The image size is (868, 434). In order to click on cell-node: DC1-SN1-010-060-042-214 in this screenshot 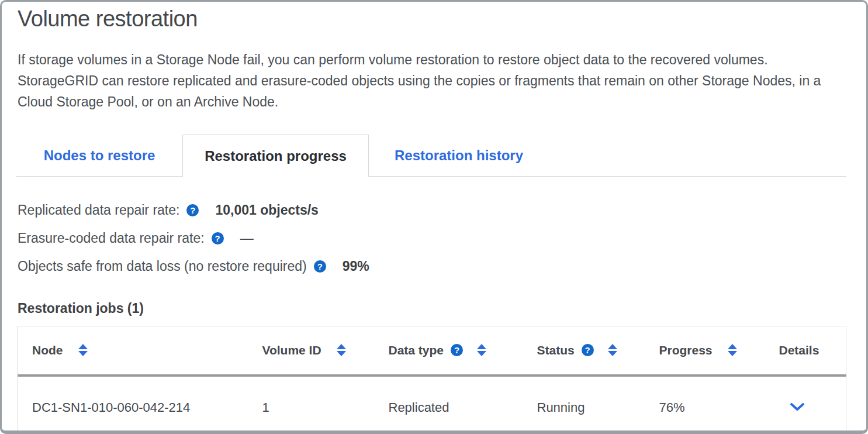, I will do `click(133, 405)`.